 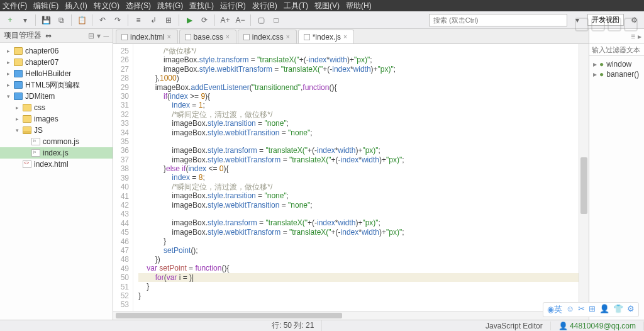 What do you see at coordinates (364, 51) in the screenshot?
I see `code-line: /*做位移*/` at bounding box center [364, 51].